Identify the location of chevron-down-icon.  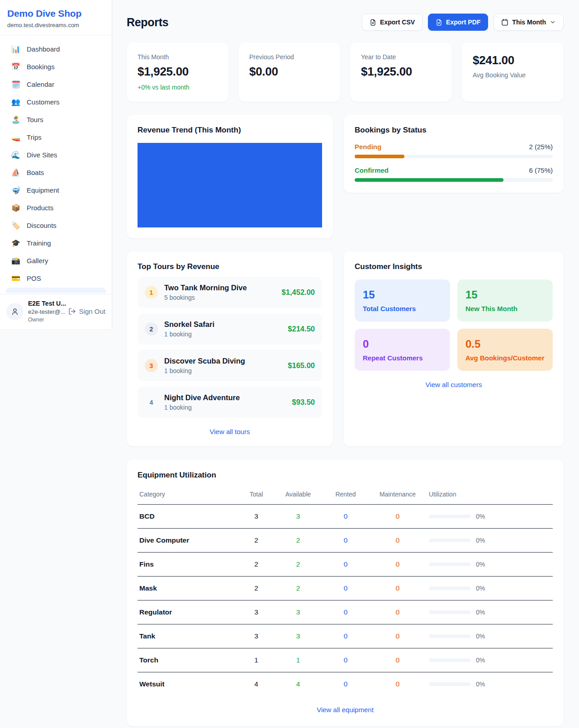
(553, 22).